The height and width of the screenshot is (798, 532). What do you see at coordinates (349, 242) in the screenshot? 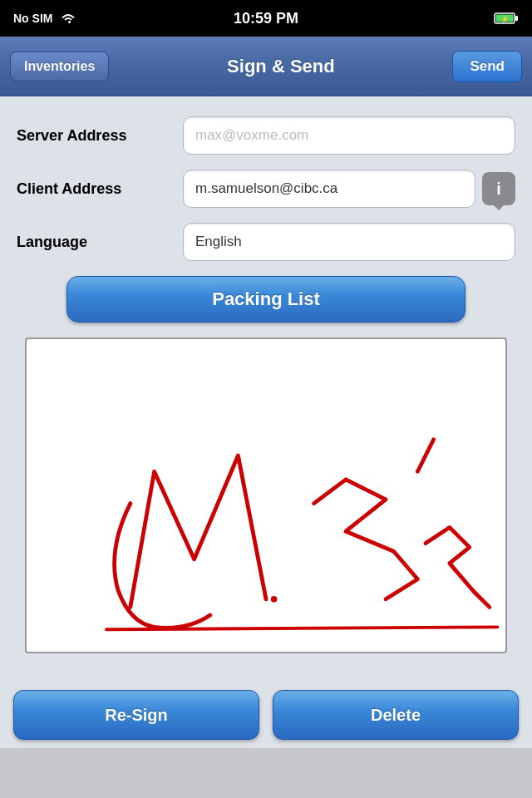
I see `language-input` at bounding box center [349, 242].